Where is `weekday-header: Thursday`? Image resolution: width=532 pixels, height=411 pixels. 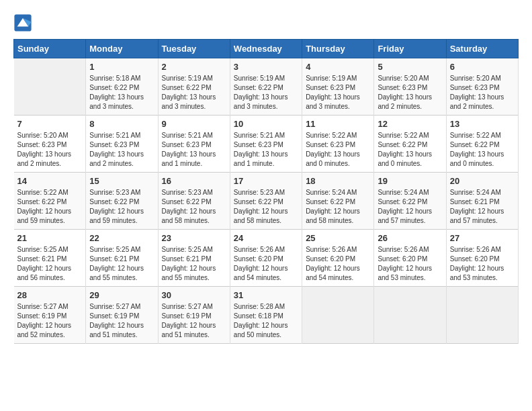 weekday-header: Thursday is located at coordinates (339, 49).